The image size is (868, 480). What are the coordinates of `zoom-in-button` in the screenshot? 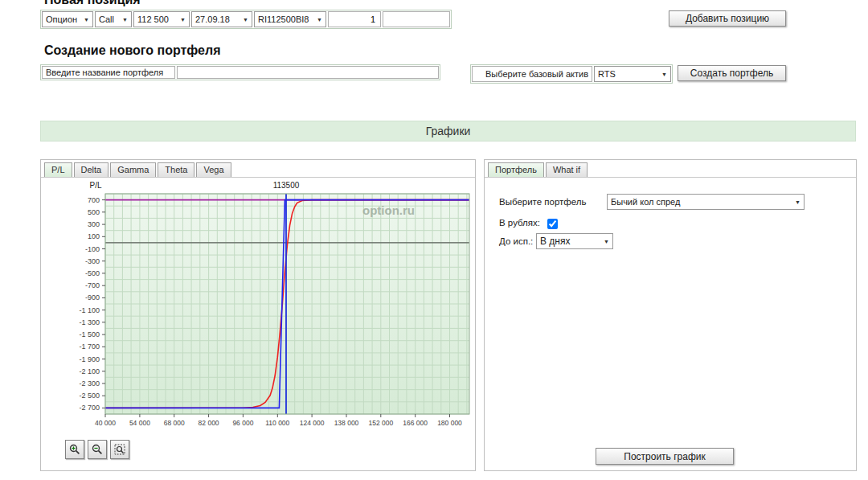 It's located at (75, 449).